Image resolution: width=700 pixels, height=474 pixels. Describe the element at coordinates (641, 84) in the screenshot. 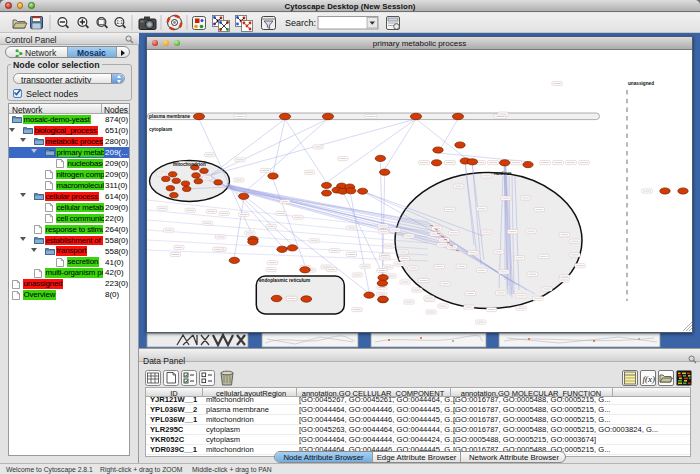

I see `svg-text: unassigned` at that location.